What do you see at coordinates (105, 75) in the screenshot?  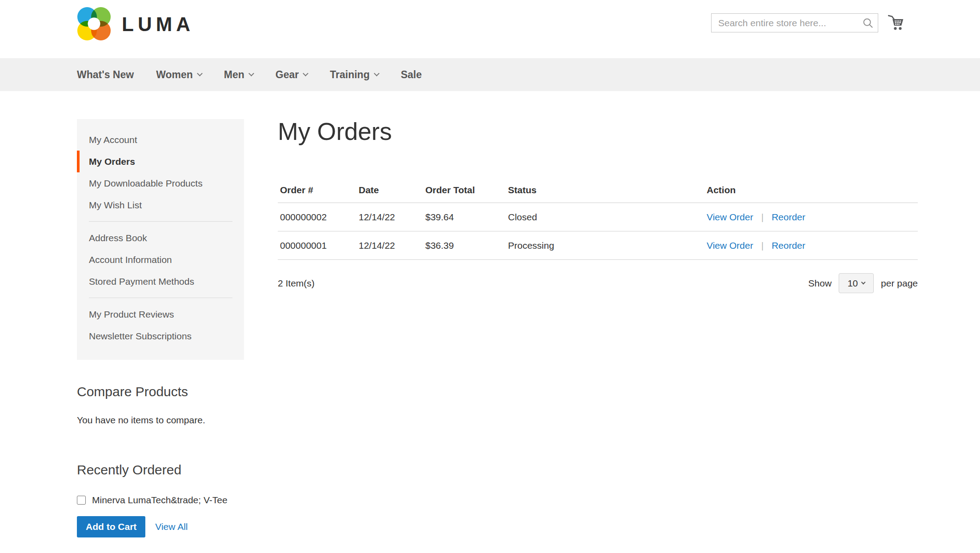 I see `nav-item-whats-new: What's New` at bounding box center [105, 75].